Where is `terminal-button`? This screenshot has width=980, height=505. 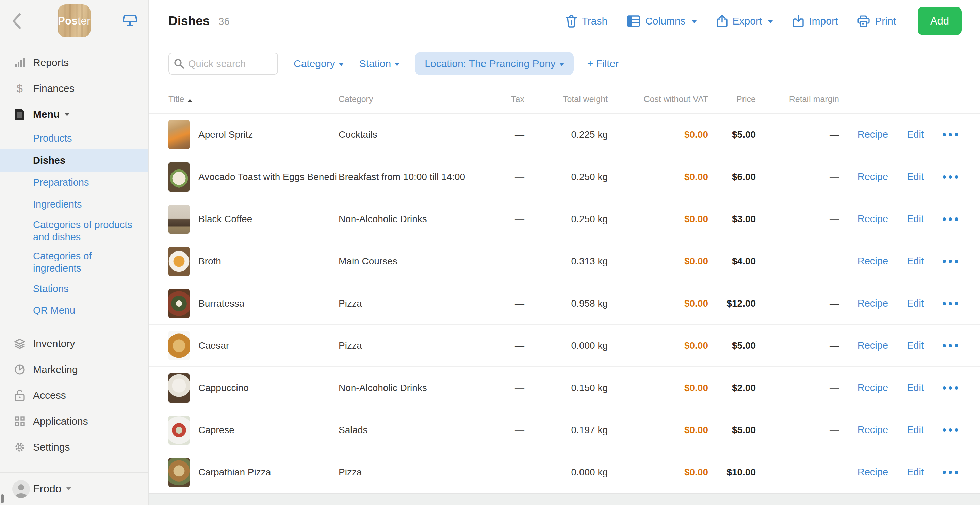
terminal-button is located at coordinates (130, 21).